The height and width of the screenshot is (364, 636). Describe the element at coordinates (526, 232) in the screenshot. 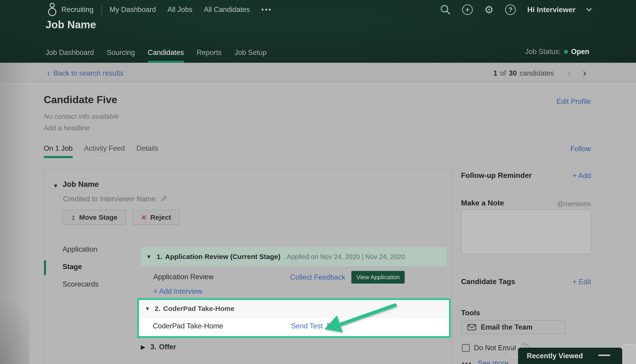

I see `note-input` at that location.